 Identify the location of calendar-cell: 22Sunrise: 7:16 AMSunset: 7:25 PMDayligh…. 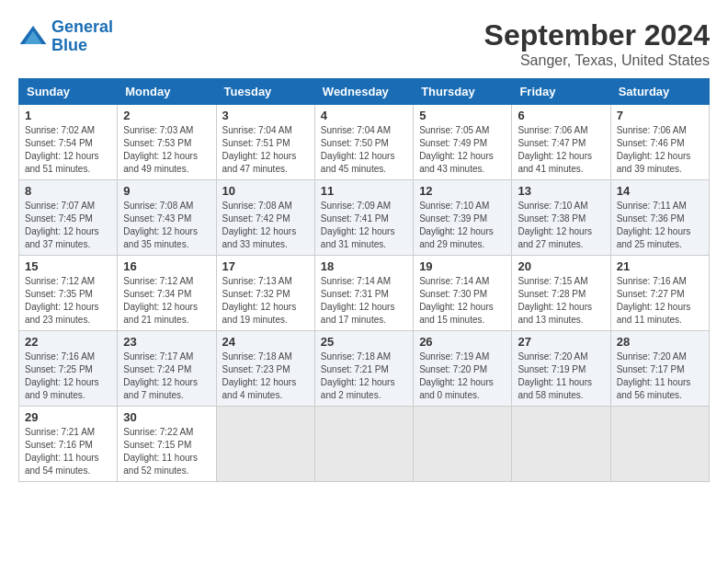
(68, 369).